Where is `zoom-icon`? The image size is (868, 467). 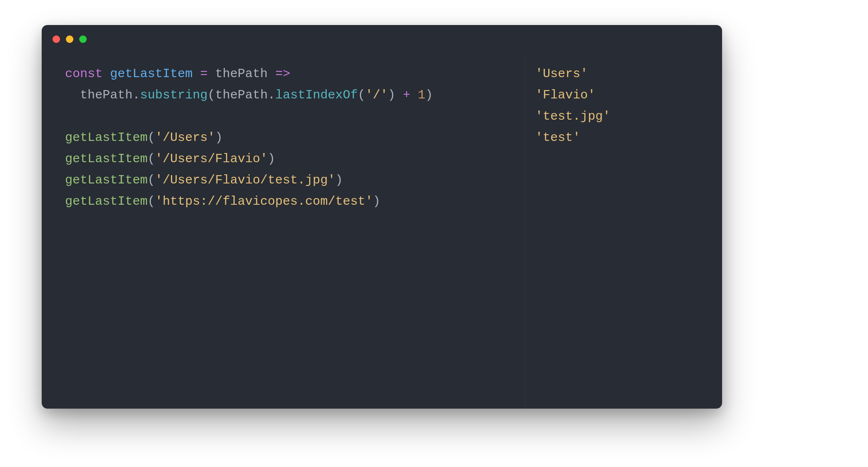 zoom-icon is located at coordinates (83, 39).